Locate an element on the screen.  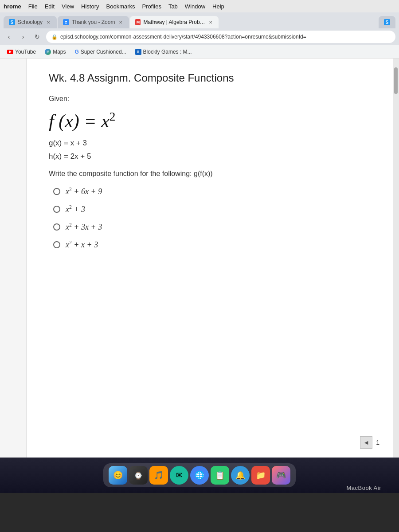
bookmark-youtube: YouTube is located at coordinates (21, 52).